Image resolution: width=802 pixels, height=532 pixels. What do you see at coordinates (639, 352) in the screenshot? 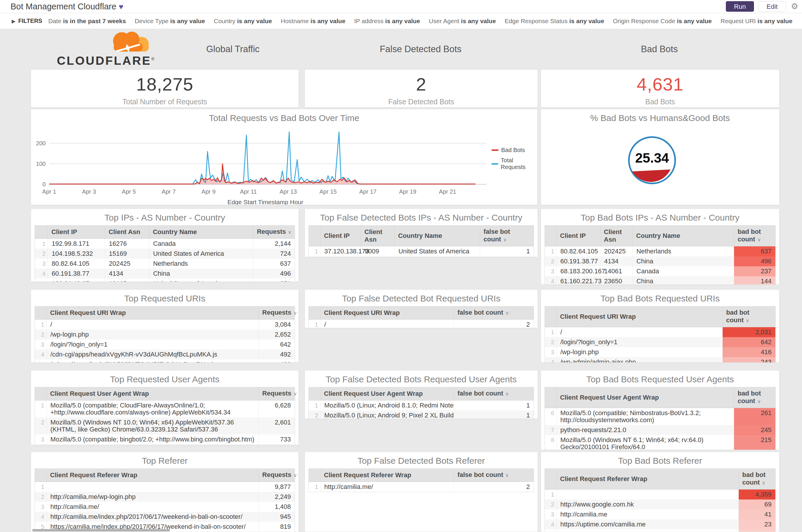
I see `bad-uris-cell: /wp-login.php` at bounding box center [639, 352].